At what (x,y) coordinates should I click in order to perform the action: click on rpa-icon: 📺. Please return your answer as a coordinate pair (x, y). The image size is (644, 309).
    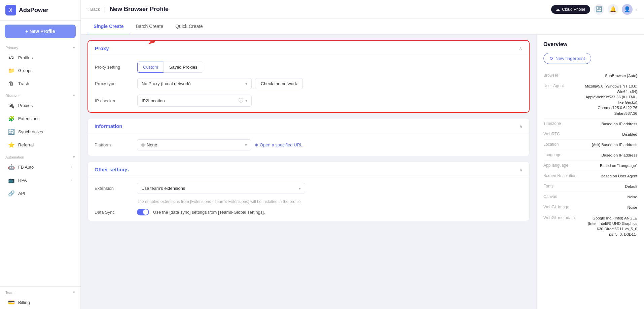
    Looking at the image, I should click on (11, 180).